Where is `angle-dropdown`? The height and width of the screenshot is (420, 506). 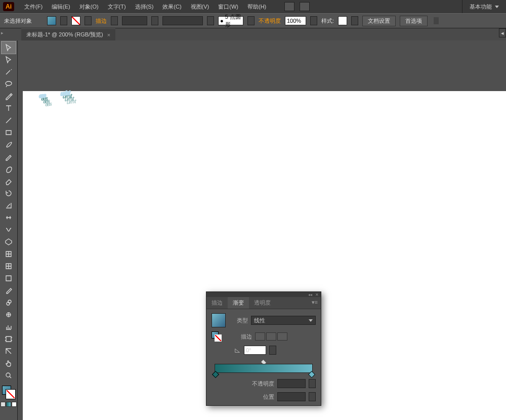 angle-dropdown is located at coordinates (273, 350).